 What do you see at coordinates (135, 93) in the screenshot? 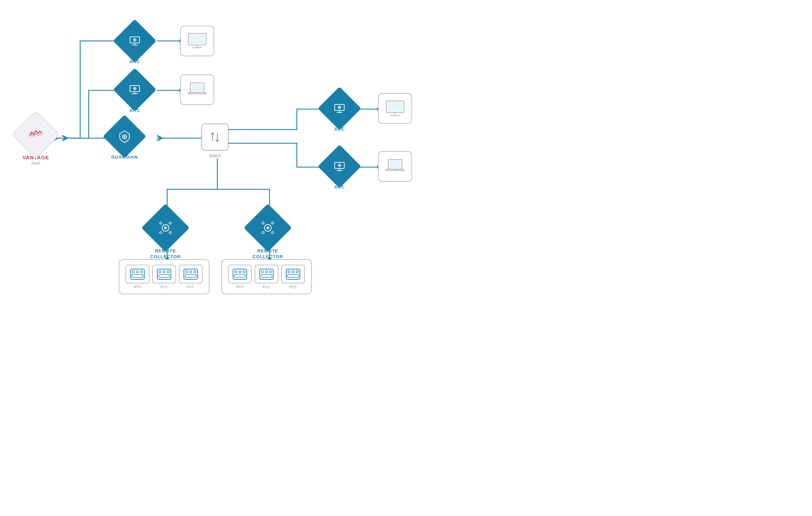
I see `arc-mid-left-node: ARC` at bounding box center [135, 93].